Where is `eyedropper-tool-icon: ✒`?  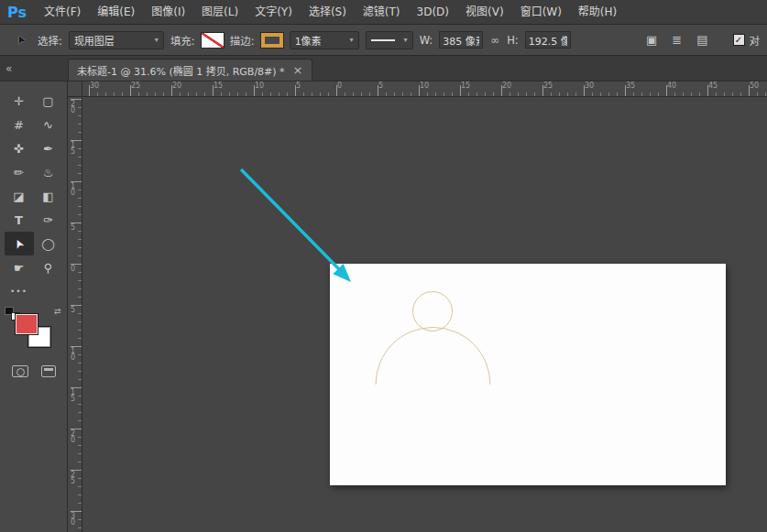 eyedropper-tool-icon: ✒ is located at coordinates (48, 148).